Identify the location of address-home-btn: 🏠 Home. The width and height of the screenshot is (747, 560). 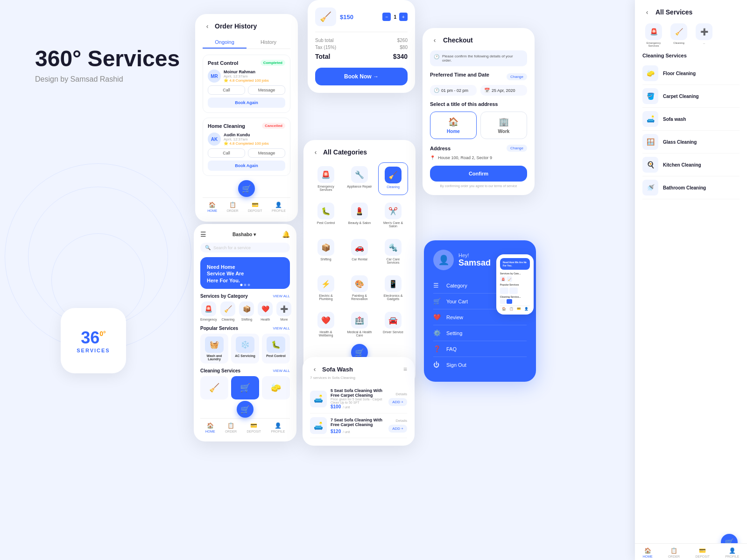
(453, 125).